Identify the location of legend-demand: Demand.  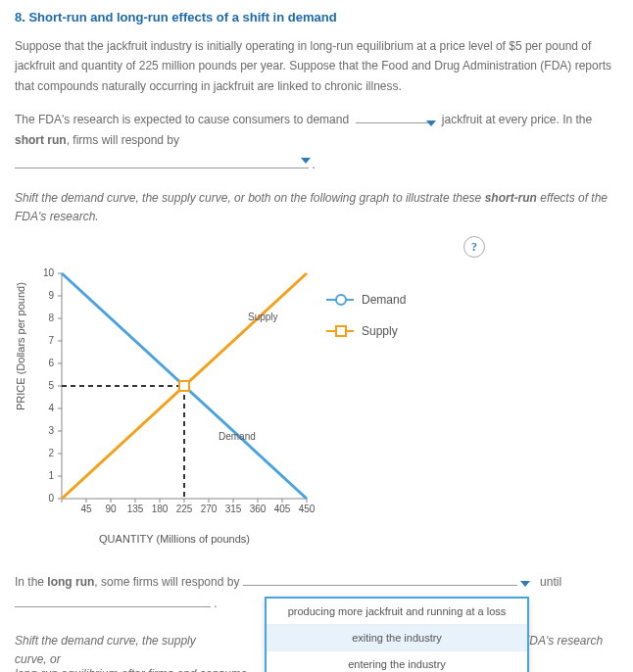
(380, 300).